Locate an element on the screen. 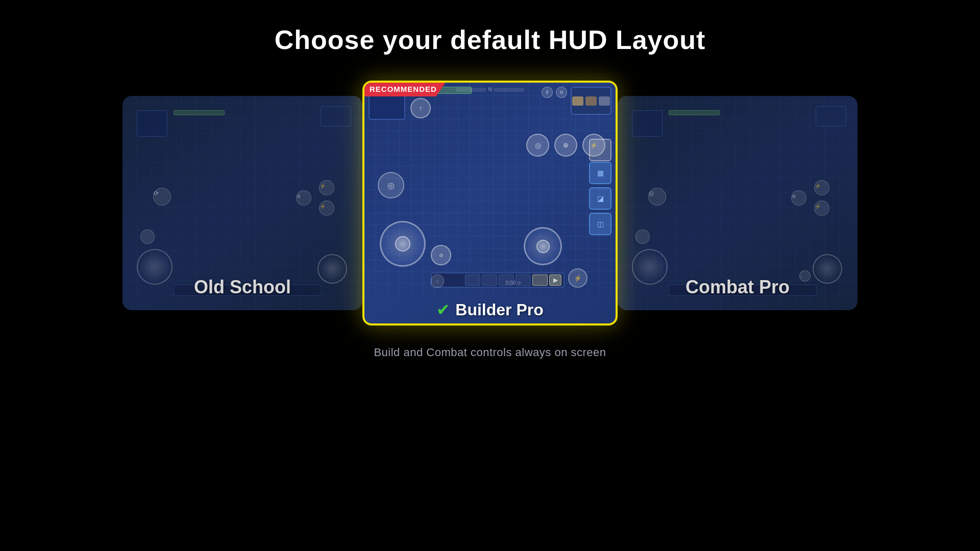  old-school-weapon-panel is located at coordinates (336, 116).